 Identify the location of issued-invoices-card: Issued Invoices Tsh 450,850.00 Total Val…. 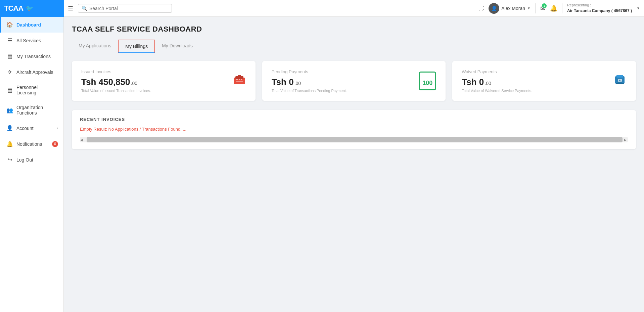
(164, 81).